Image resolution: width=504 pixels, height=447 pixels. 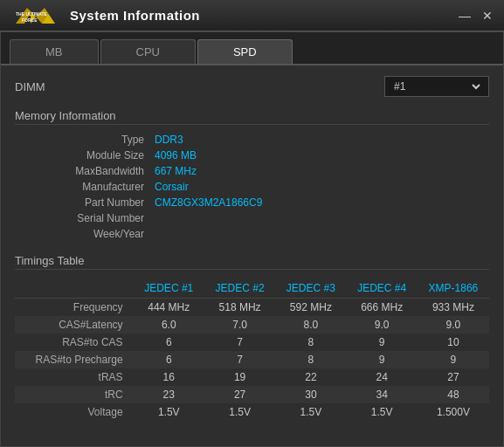 I want to click on cell-rp-xmp: 9, so click(x=453, y=360).